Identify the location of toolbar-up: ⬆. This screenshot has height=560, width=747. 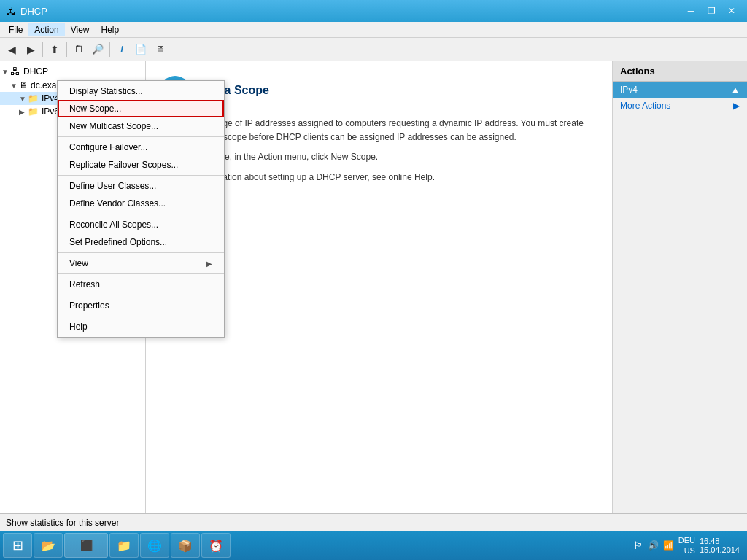
(55, 50).